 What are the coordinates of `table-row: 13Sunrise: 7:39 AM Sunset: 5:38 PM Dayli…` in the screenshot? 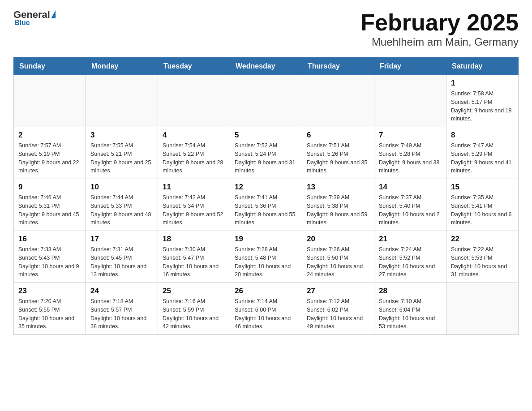 It's located at (339, 205).